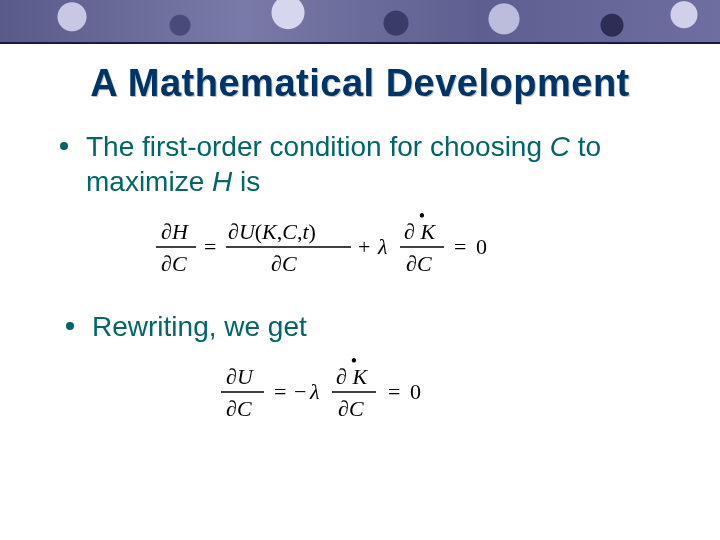  What do you see at coordinates (379, 164) in the screenshot?
I see `bullet-text: The first-order condition for choosing C…` at bounding box center [379, 164].